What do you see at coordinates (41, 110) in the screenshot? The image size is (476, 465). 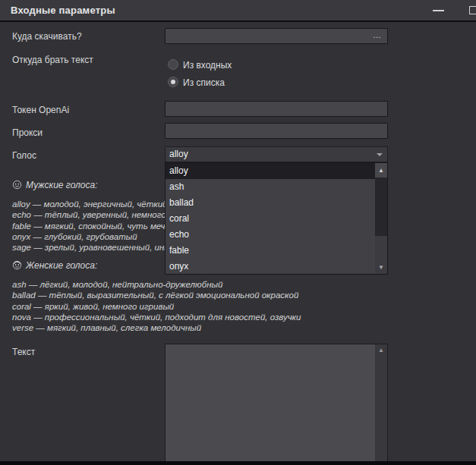 I see `openai-token-label: Токен OpenAi` at bounding box center [41, 110].